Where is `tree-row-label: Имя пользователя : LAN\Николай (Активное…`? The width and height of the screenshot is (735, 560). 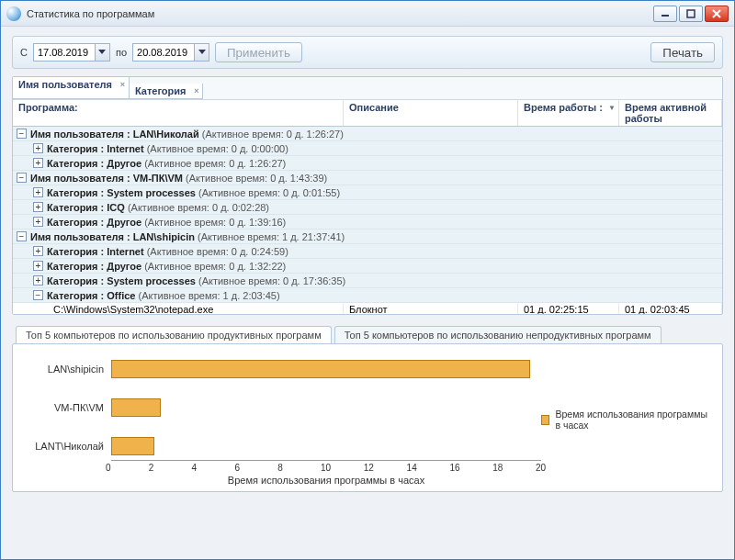 tree-row-label: Имя пользователя : LAN\Николай (Активное… is located at coordinates (187, 134).